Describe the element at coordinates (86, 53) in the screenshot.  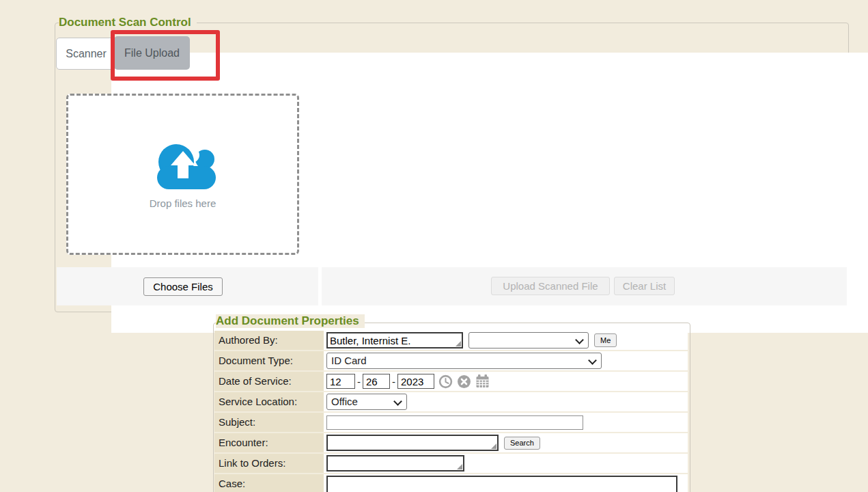
I see `tab-scanner: Scanner` at that location.